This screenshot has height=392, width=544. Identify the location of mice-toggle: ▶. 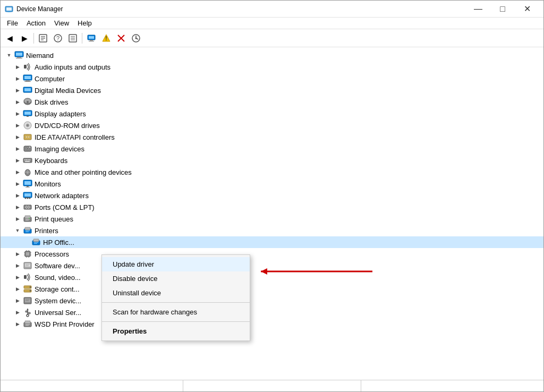
(18, 172).